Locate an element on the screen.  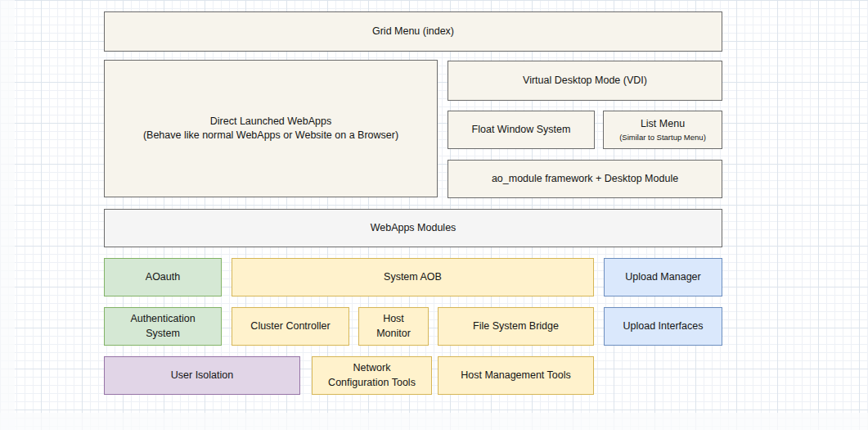
node-grid-menu-label: Grid Menu (index) is located at coordinates (413, 32).